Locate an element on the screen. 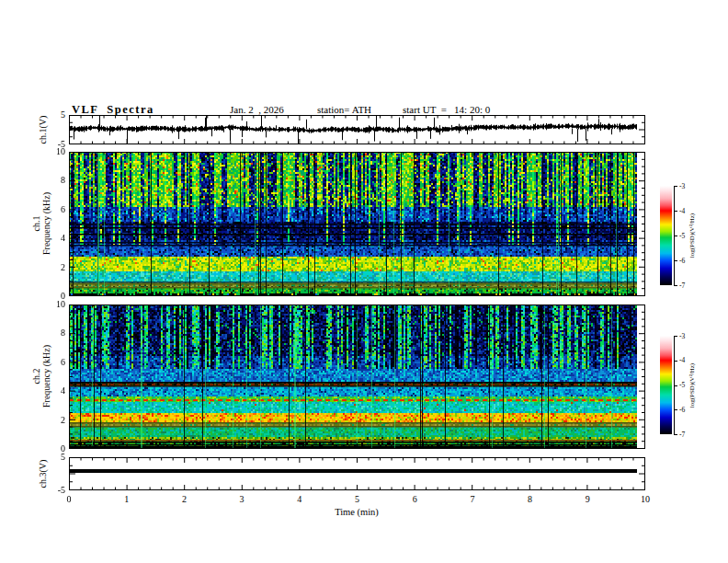  ch2-label-line2: Frequency (kHz) is located at coordinates (46, 376).